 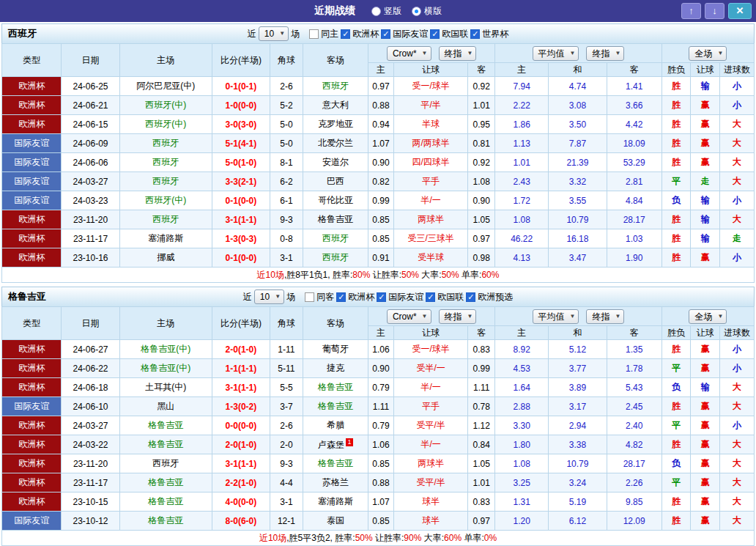 What do you see at coordinates (740, 11) in the screenshot?
I see `close-button: ✕` at bounding box center [740, 11].